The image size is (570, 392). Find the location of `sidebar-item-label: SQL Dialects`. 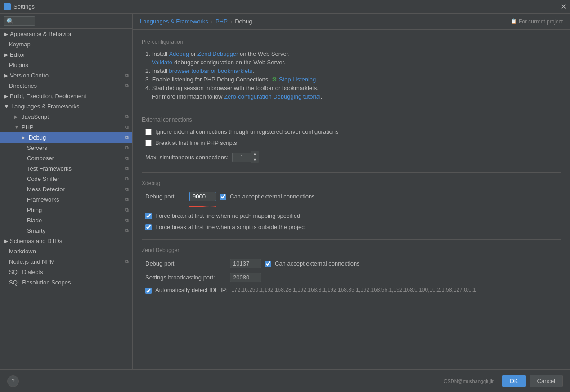

sidebar-item-label: SQL Dialects is located at coordinates (26, 272).